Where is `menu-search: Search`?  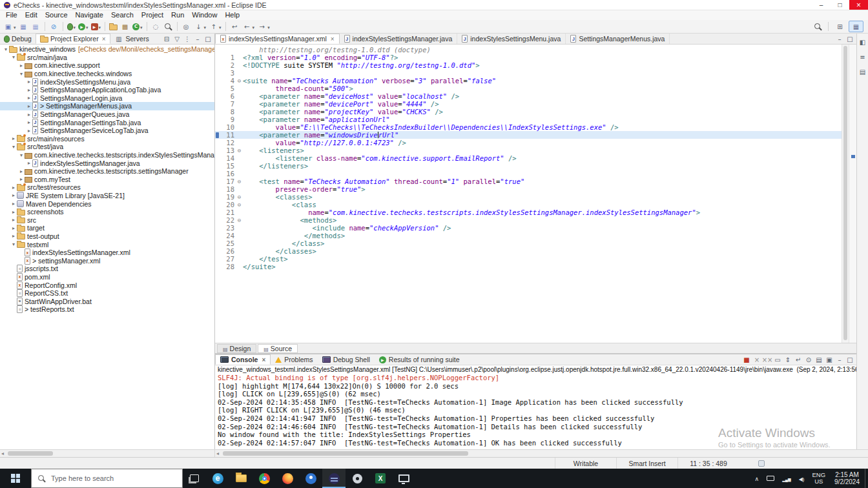 menu-search: Search is located at coordinates (123, 15).